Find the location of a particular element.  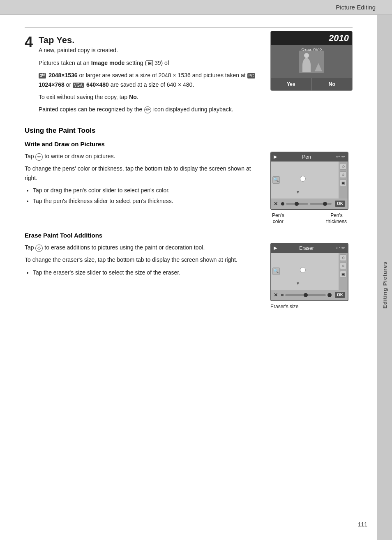

step4-desc5: Painted copies can be recognized by the … is located at coordinates (196, 109).